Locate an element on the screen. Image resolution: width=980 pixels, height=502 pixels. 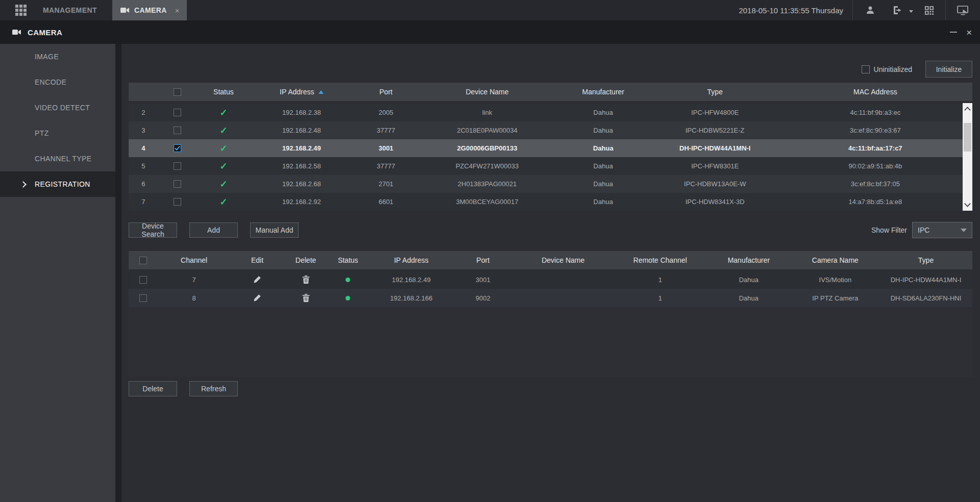
table-row: 8 192.168.2.166 9002 1 Dahua IP PTZ Came… is located at coordinates (550, 298).